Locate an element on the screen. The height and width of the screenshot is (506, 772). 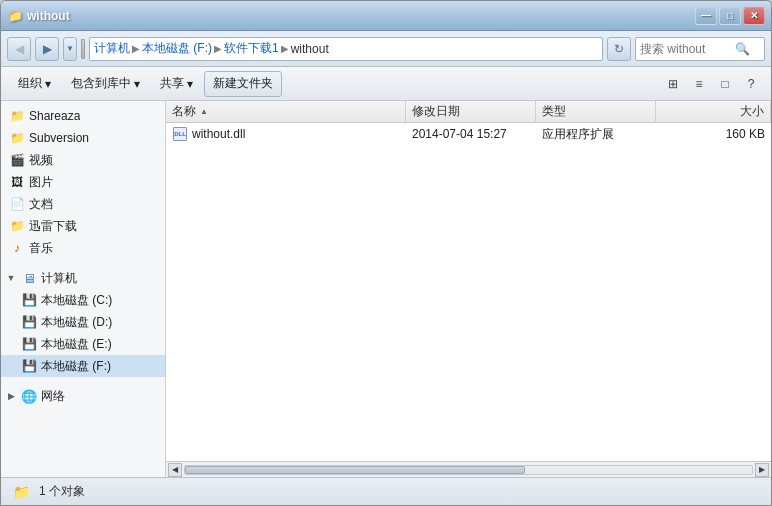
breadcrumb-diskf: 本地磁盘 (F:) is located at coordinates (177, 48).